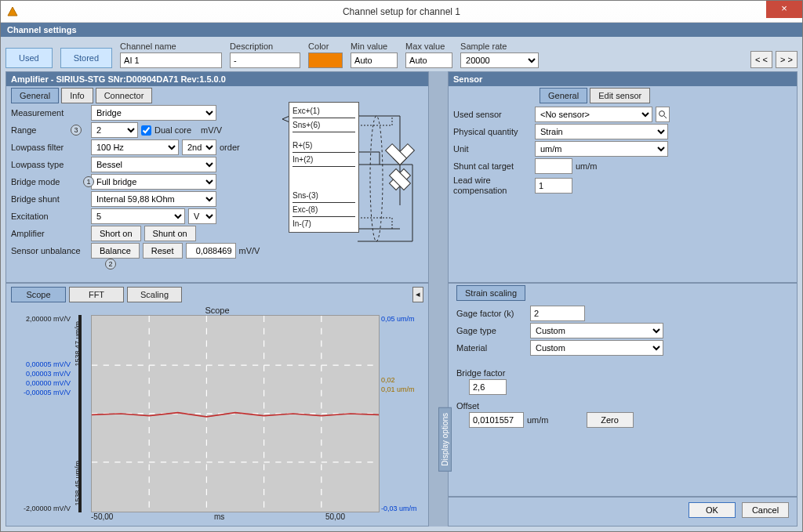  Describe the element at coordinates (154, 113) in the screenshot. I see `measurement-select: Bridge` at that location.